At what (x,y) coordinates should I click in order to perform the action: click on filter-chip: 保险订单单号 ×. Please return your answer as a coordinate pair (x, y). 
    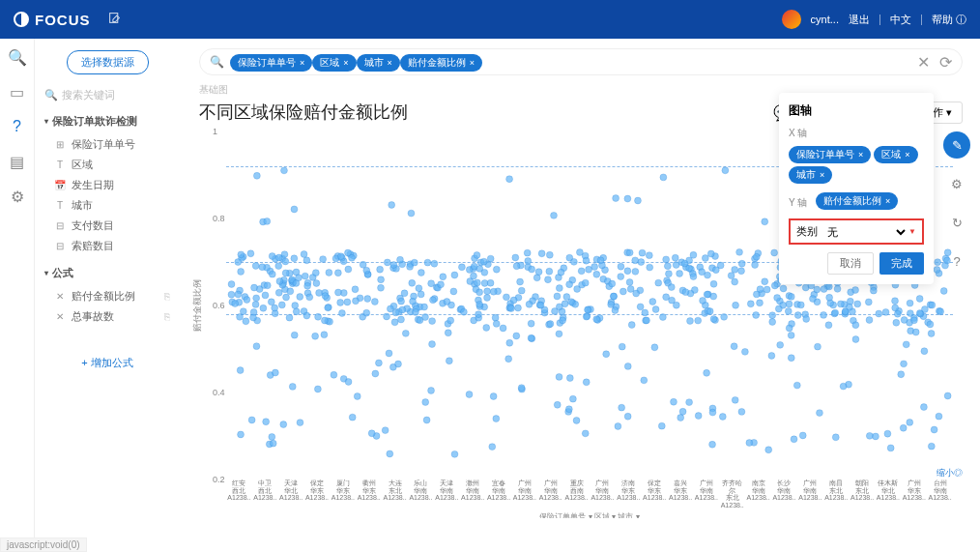
    Looking at the image, I should click on (271, 63).